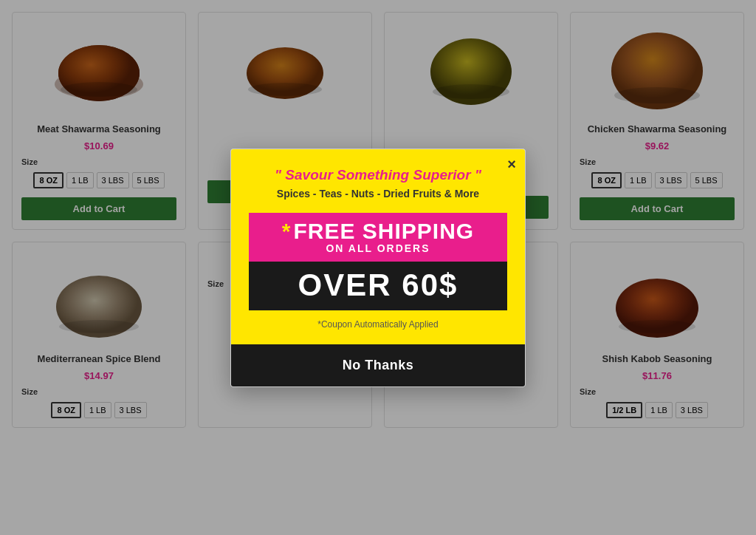  What do you see at coordinates (378, 237) in the screenshot?
I see `free-shipping-band: * FREE SHIPPING ON ALL ORDERS` at bounding box center [378, 237].